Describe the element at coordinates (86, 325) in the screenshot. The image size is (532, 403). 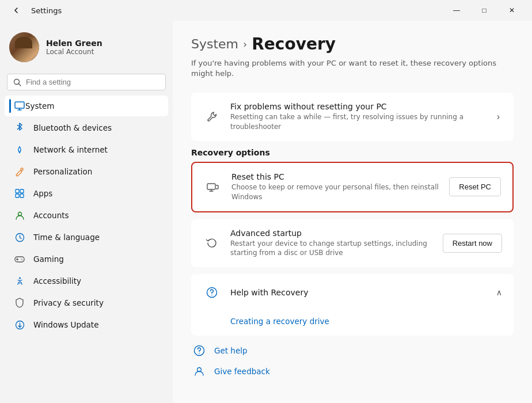
I see `sidebar-item-windows-update: Windows Update` at that location.